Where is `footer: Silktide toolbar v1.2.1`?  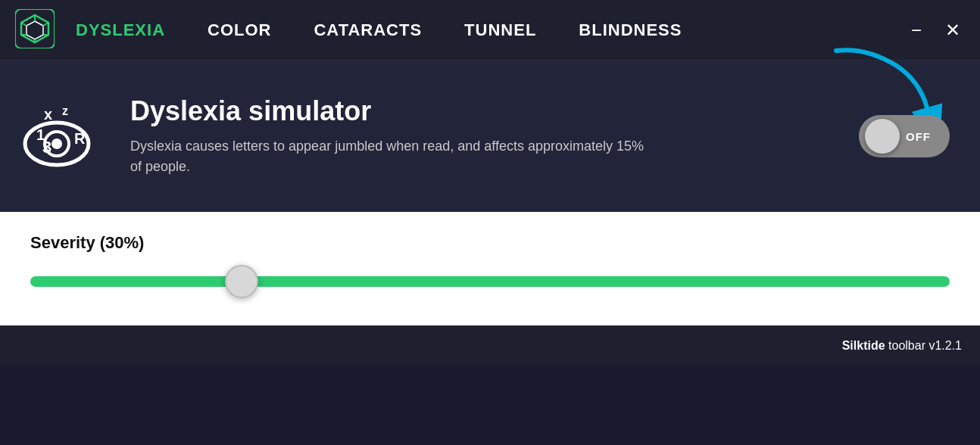 footer: Silktide toolbar v1.2.1 is located at coordinates (490, 345).